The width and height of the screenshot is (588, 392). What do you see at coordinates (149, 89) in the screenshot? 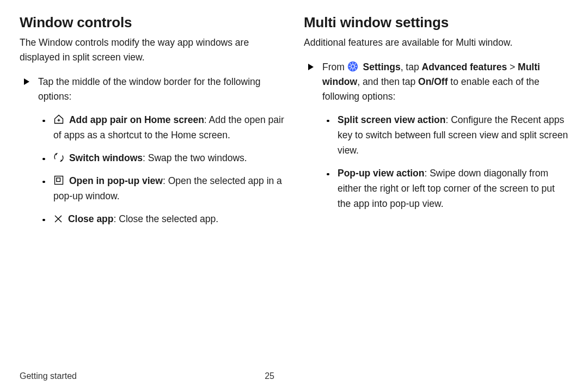
I see `step-text: Tap the middle of the window border for …` at bounding box center [149, 89].